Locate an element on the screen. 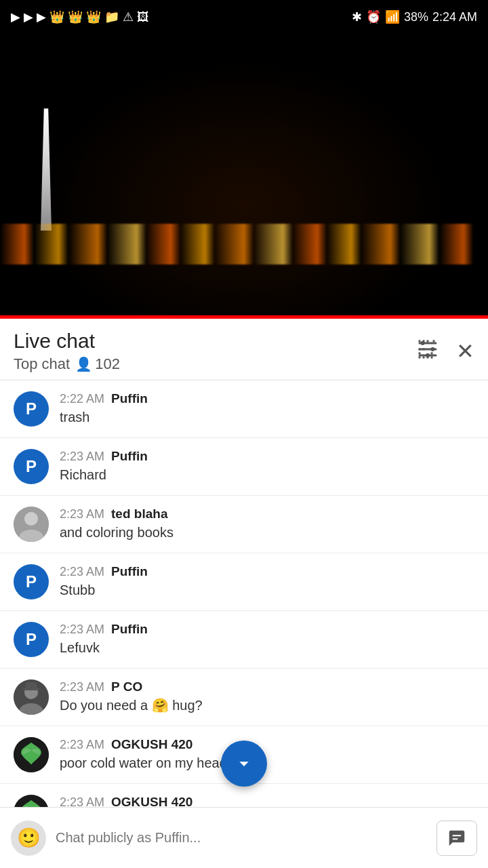  chat-user: ted blaha is located at coordinates (140, 514).